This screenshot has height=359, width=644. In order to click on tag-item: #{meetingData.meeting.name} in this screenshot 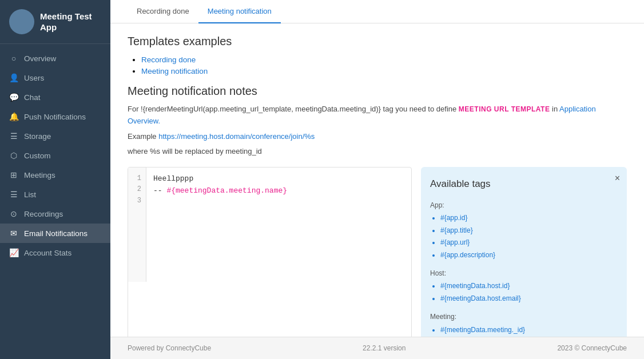, I will do `click(529, 336)`.